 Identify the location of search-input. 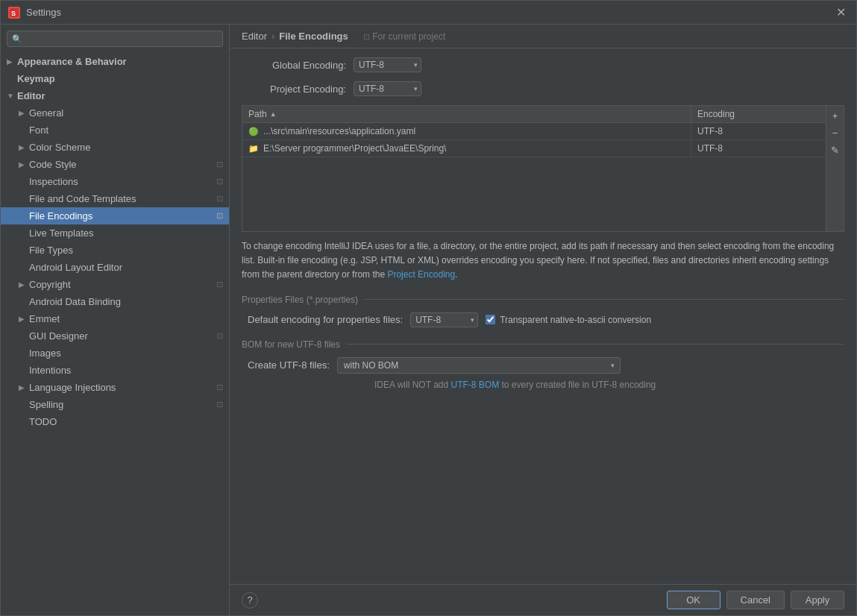
(122, 39).